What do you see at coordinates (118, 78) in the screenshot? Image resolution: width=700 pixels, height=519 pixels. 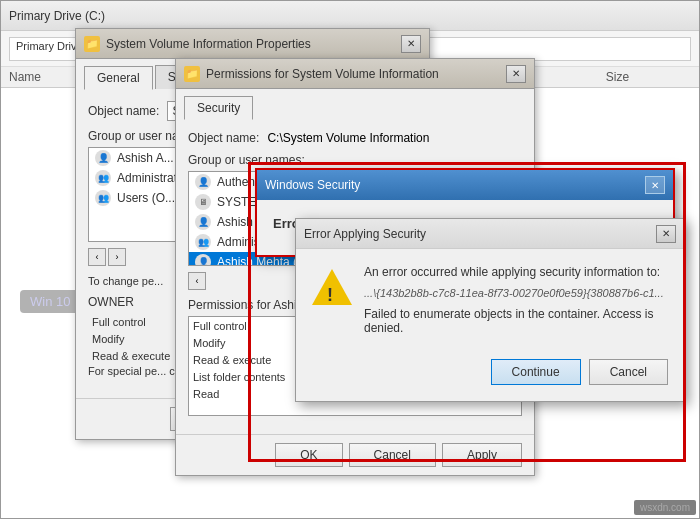 I see `tab-general: General` at bounding box center [118, 78].